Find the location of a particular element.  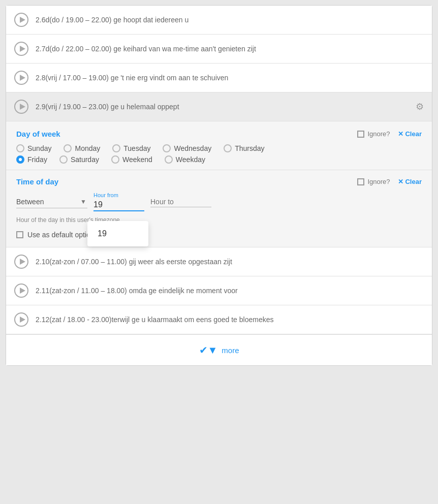

time-ignore-label: Ignore? is located at coordinates (379, 182).